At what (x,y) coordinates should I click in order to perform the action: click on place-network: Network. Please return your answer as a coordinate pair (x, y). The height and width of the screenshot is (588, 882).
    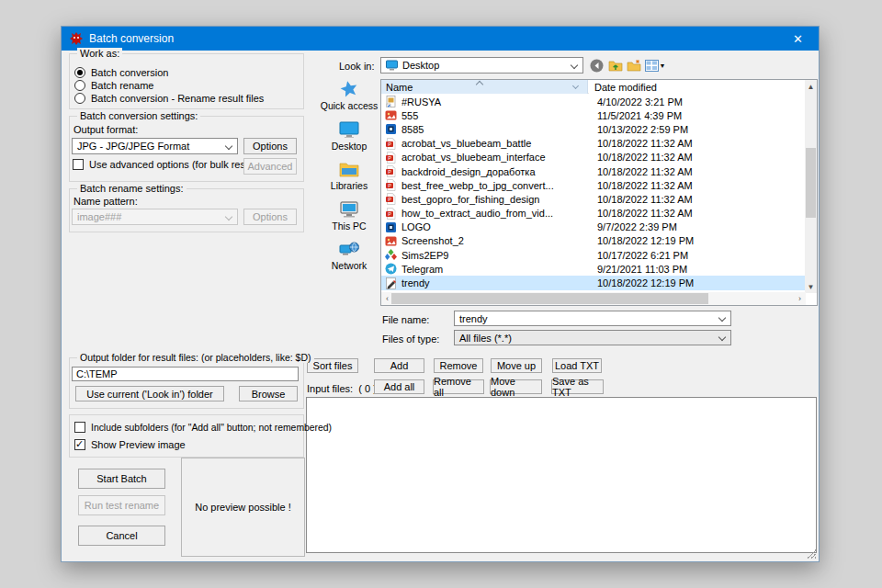
    Looking at the image, I should click on (349, 259).